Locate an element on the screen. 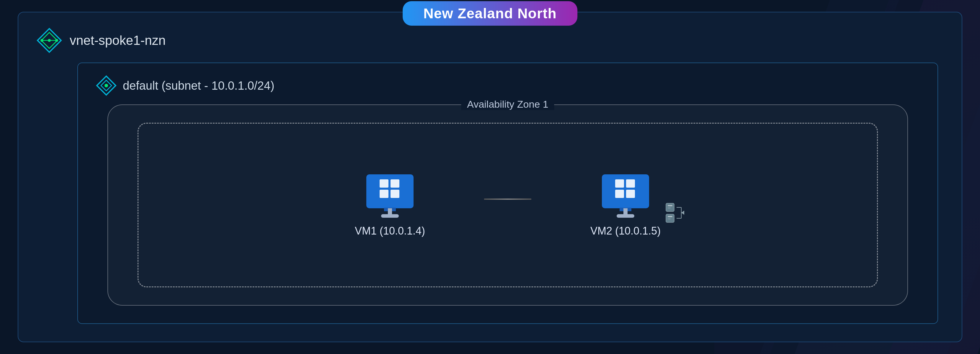  availability-zone-label: Availability Zone 1 is located at coordinates (508, 104).